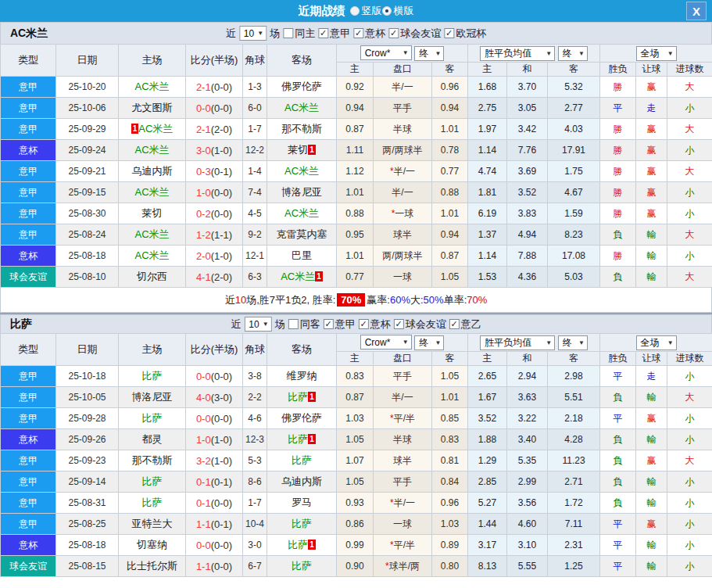 This screenshot has height=588, width=712. I want to click on checked-icon: ✓, so click(394, 33).